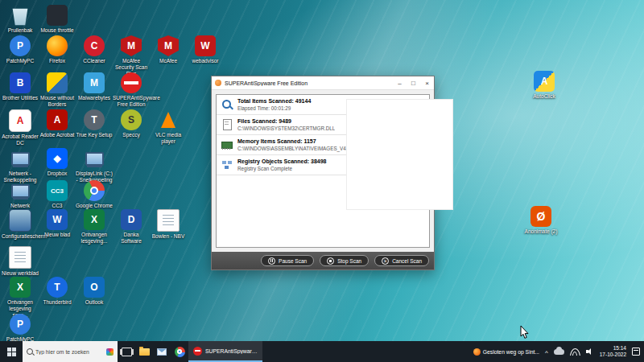 This screenshot has height=362, width=644. Describe the element at coordinates (131, 238) in the screenshot. I see `desktop-icon-label: Danka Software` at that location.